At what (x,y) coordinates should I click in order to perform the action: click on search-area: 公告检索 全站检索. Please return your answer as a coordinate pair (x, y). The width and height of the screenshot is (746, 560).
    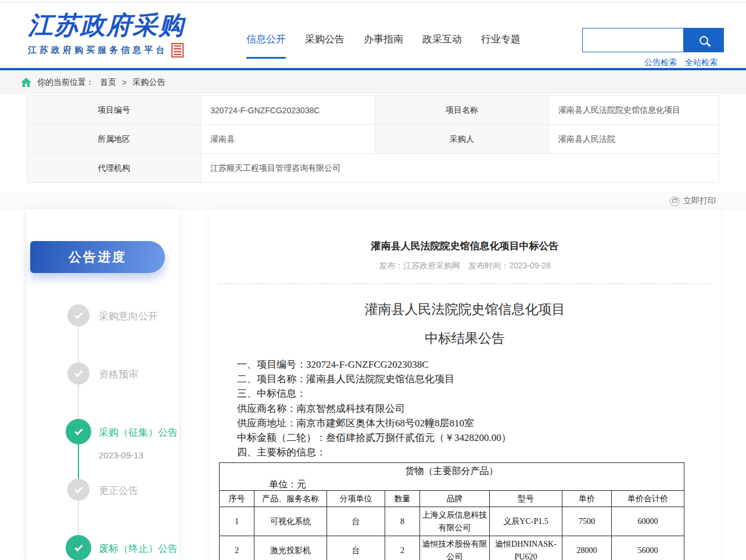
    Looking at the image, I should click on (653, 48).